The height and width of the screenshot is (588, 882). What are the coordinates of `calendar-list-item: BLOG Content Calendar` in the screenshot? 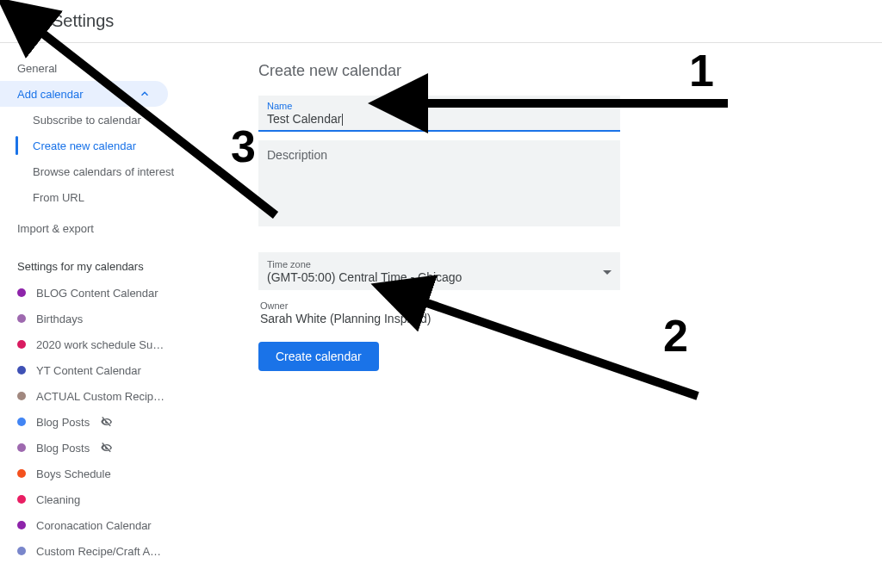 It's located at (112, 293).